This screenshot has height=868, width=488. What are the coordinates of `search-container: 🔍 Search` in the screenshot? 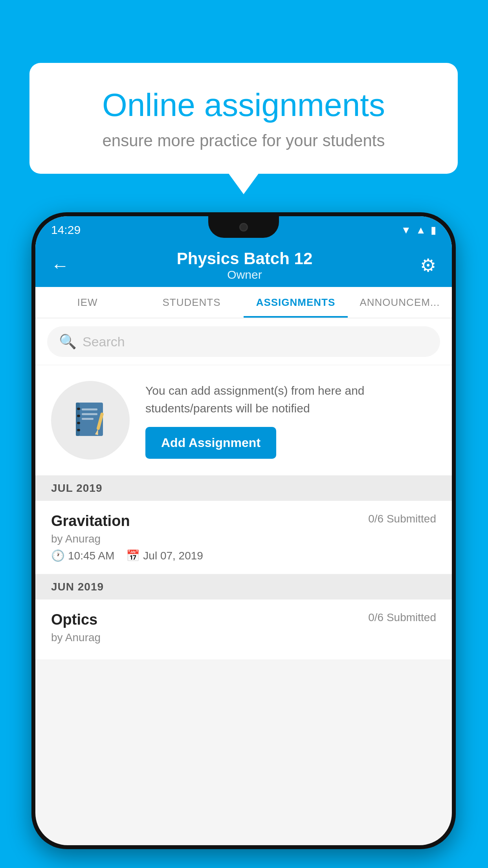 It's located at (244, 342).